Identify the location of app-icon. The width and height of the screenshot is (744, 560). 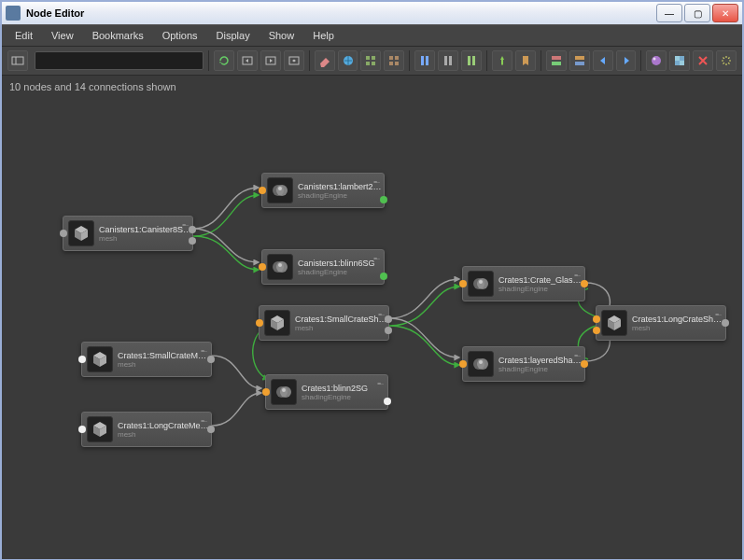
(13, 13).